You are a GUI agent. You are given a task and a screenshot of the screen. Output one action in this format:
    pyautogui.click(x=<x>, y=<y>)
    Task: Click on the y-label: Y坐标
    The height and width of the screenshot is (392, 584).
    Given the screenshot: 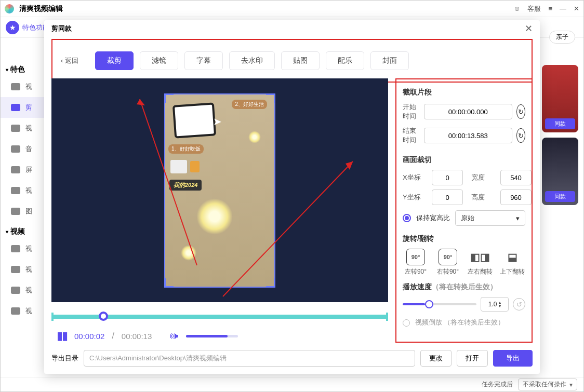 What is the action you would take?
    pyautogui.click(x=413, y=197)
    